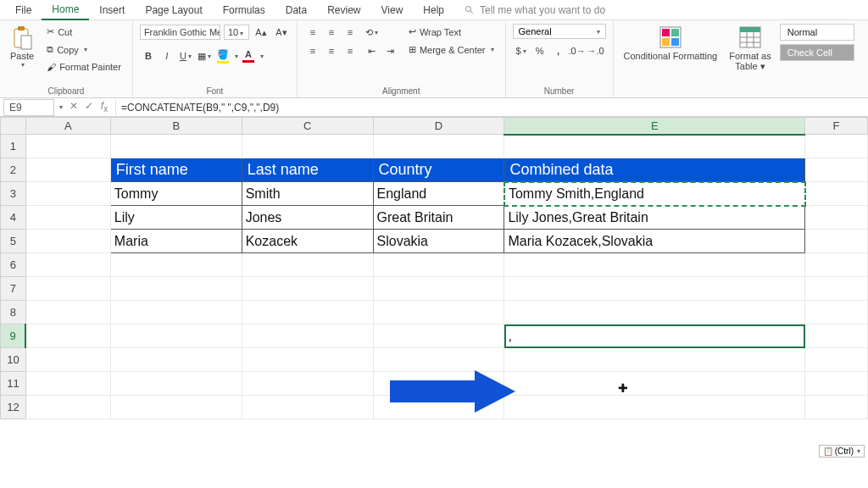 Image resolution: width=868 pixels, height=488 pixels. Describe the element at coordinates (307, 289) in the screenshot. I see `cell-c7` at that location.